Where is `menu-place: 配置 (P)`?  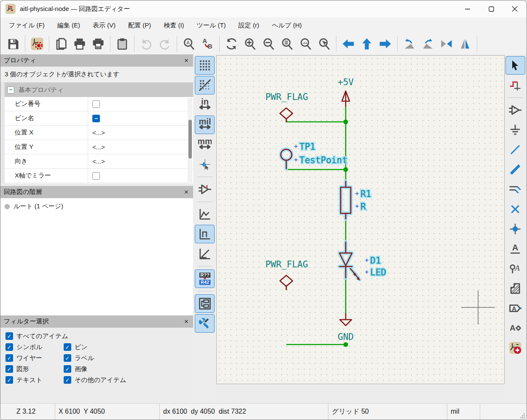 menu-place: 配置 (P) is located at coordinates (140, 25).